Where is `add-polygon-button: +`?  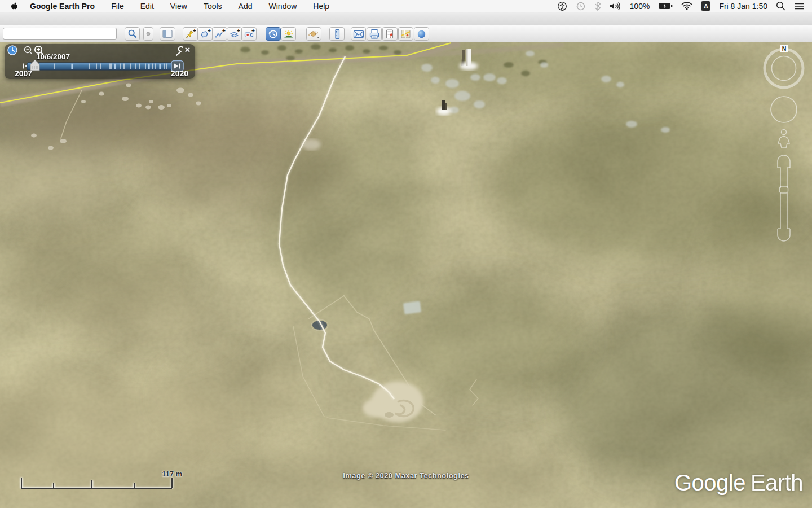
add-polygon-button: + is located at coordinates (205, 34).